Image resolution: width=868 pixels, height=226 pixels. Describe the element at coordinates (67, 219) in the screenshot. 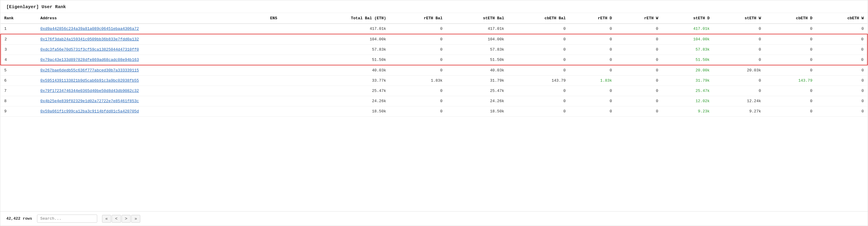

I see `search-input` at that location.